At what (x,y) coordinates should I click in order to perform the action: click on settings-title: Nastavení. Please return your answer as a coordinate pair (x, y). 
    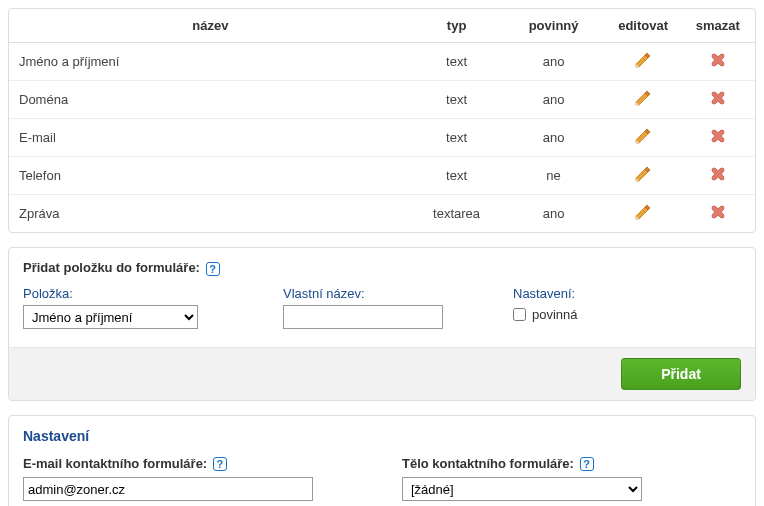
    Looking at the image, I should click on (382, 432).